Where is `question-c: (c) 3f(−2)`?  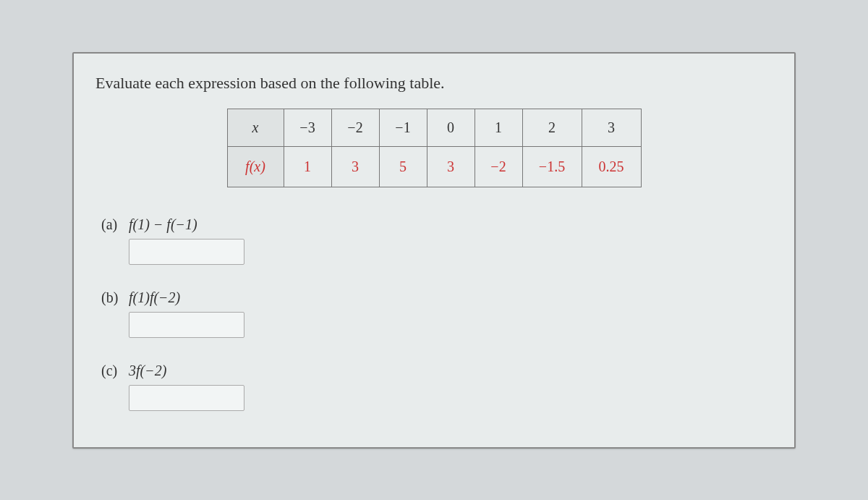
question-c: (c) 3f(−2) is located at coordinates (437, 370).